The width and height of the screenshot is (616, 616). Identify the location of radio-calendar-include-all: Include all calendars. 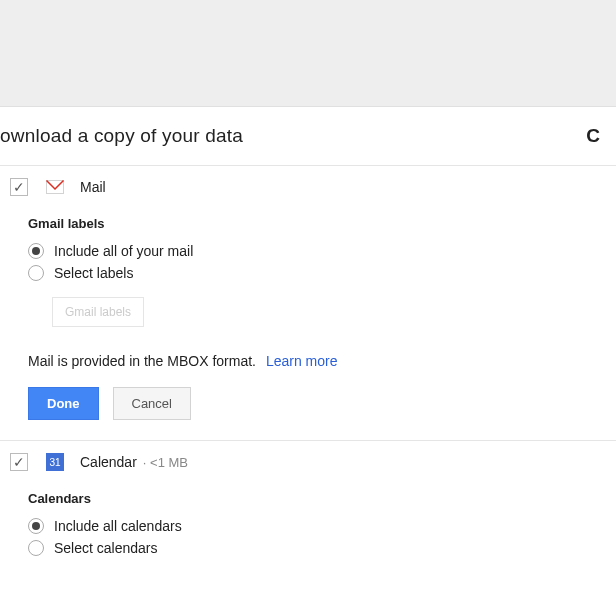
(322, 526).